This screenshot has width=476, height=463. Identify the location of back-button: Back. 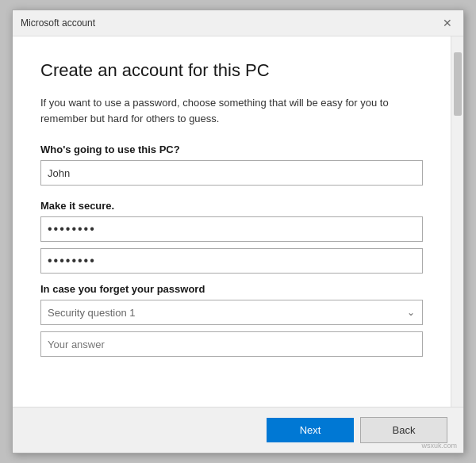
(404, 430).